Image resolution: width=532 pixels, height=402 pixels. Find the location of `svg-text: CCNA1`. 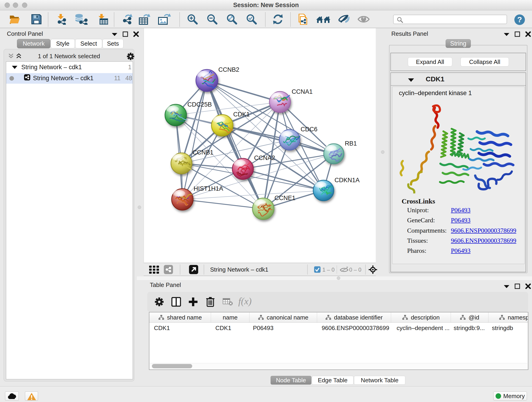

svg-text: CCNA1 is located at coordinates (302, 92).